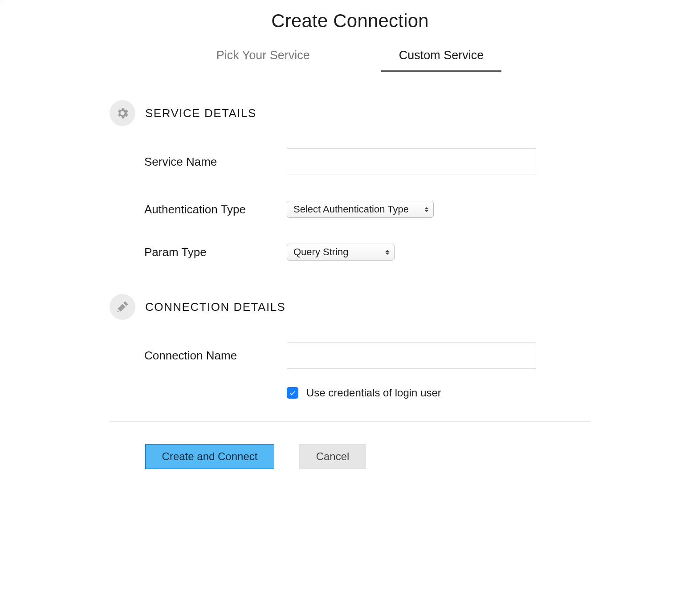  I want to click on label-auth-type: Authentication Type, so click(216, 209).